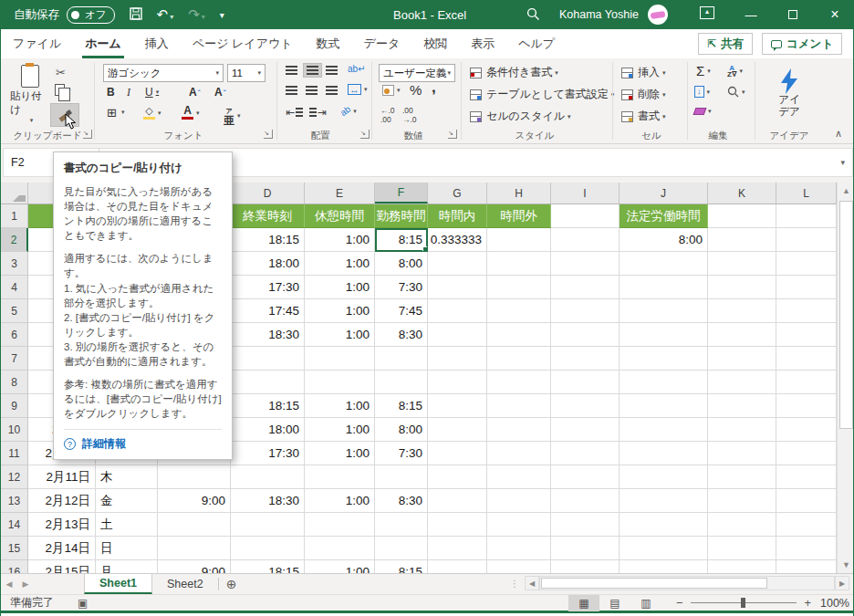  What do you see at coordinates (519, 548) in the screenshot?
I see `cell-H15` at bounding box center [519, 548].